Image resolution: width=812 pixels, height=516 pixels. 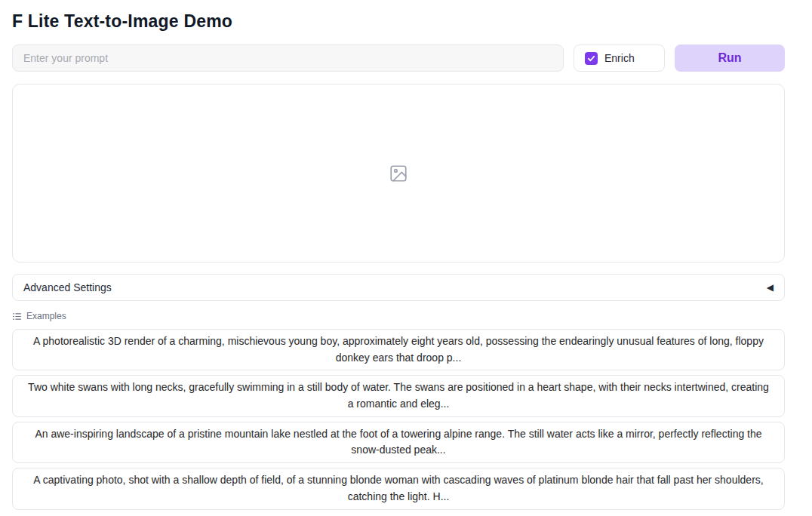 I want to click on enrich-checkbox-container: Enrich, so click(x=619, y=58).